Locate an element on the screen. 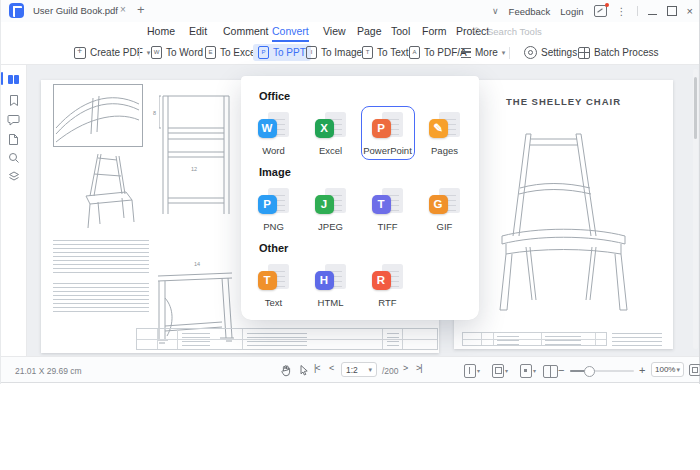 The image size is (700, 470). convert-option-html: H HTML is located at coordinates (331, 285).